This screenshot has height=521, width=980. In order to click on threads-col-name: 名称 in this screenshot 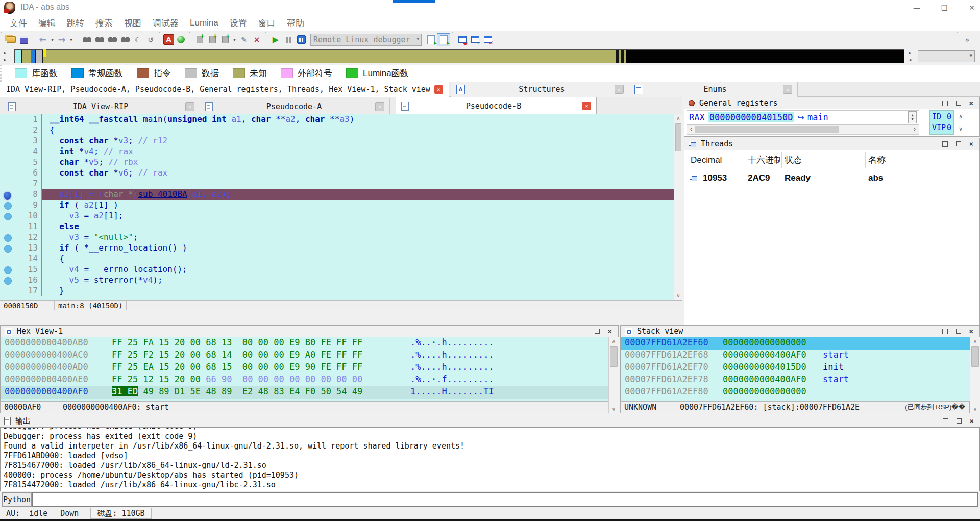, I will do `click(906, 160)`.